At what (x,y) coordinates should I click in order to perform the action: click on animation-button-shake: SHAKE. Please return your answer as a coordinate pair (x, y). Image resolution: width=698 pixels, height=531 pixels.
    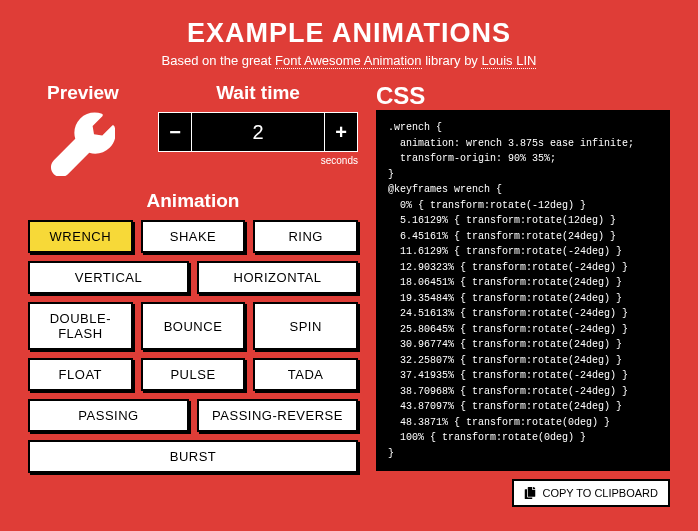
    Looking at the image, I should click on (194, 236).